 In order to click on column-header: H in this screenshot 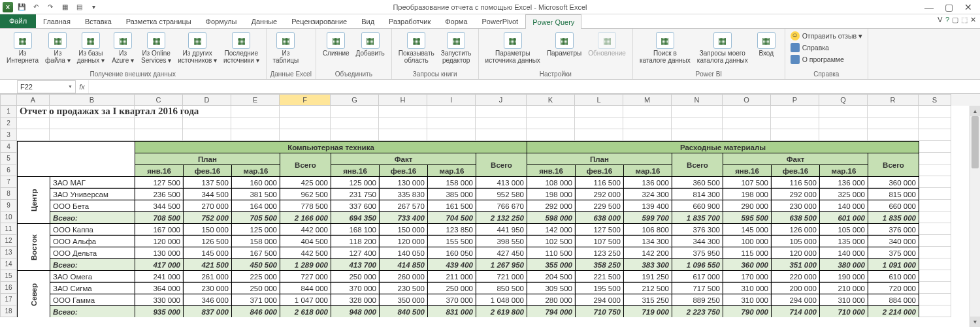, I will do `click(403, 100)`.